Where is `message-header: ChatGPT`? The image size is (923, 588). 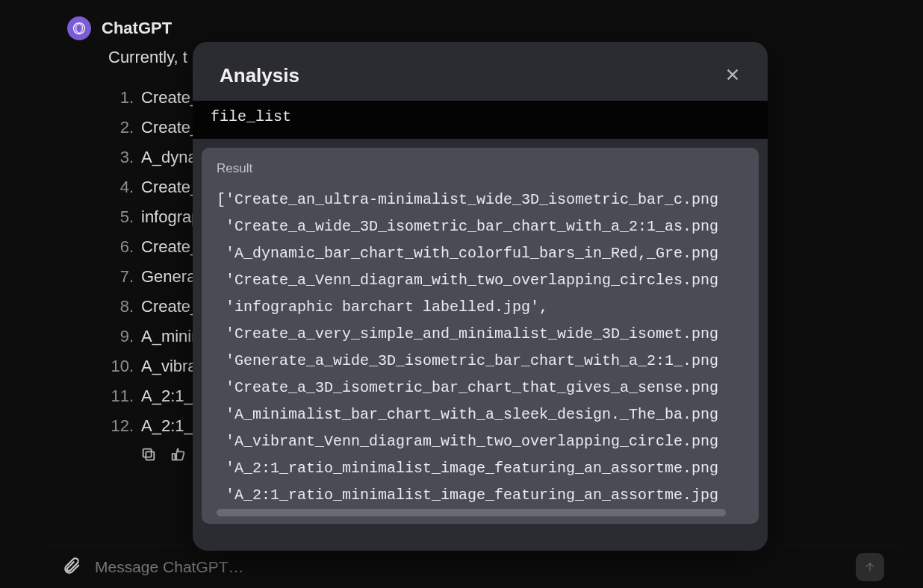
message-header: ChatGPT is located at coordinates (495, 28).